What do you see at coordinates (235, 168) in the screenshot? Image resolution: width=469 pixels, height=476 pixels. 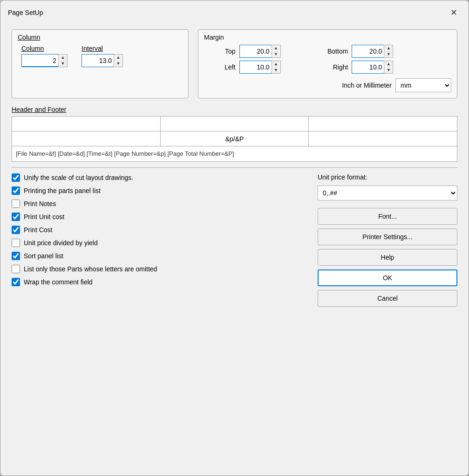 I see `separator` at bounding box center [235, 168].